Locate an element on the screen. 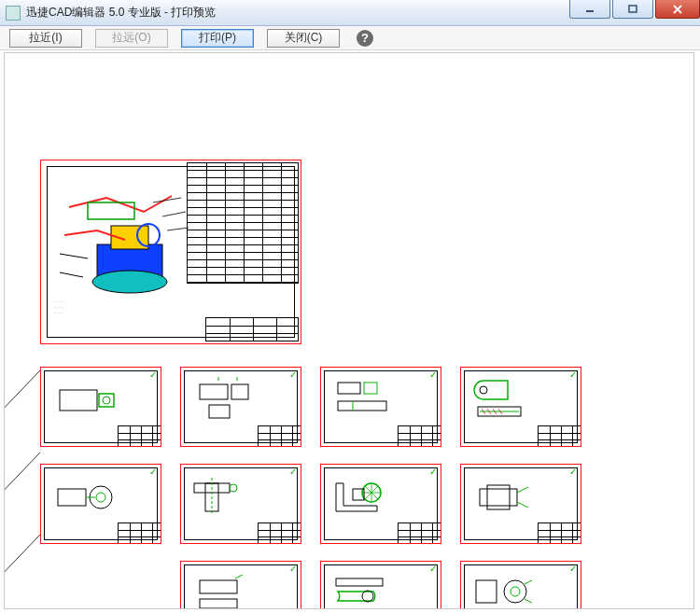 This screenshot has height=613, width=700. window-title: 迅捷CAD编辑器 5.0 专业版 - 打印预览 is located at coordinates (121, 13).